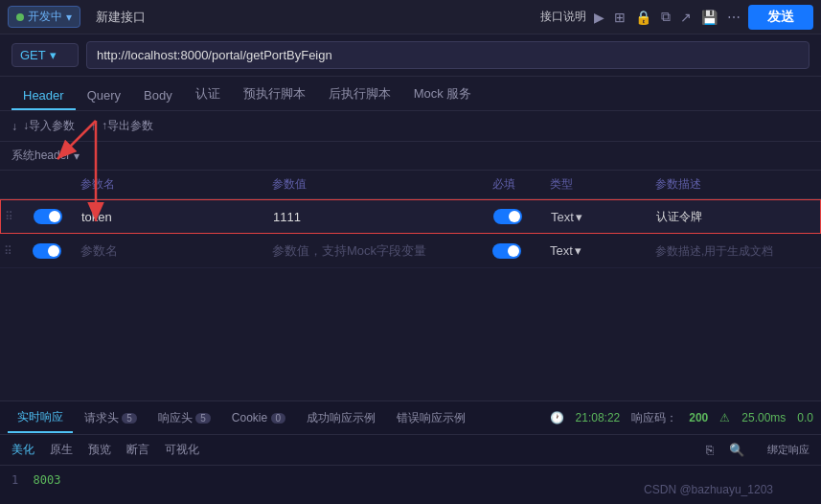 The image size is (821, 504). I want to click on response-status-code: 200, so click(698, 418).